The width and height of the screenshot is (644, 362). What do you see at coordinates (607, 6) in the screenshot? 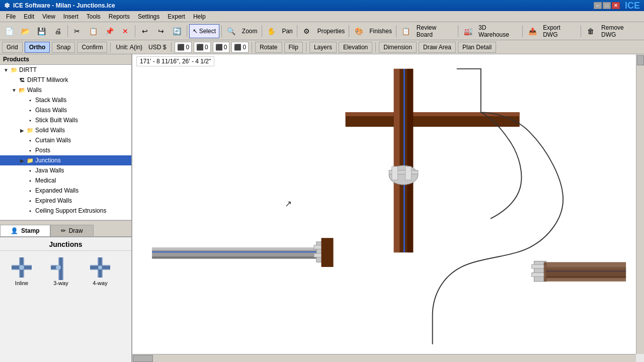
I see `maximize-button: □` at bounding box center [607, 6].